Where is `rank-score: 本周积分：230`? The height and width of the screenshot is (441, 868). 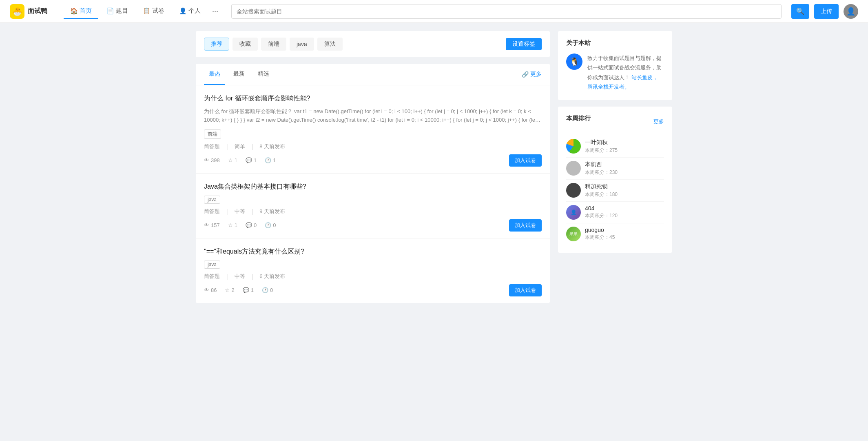
rank-score: 本周积分：230 is located at coordinates (624, 172).